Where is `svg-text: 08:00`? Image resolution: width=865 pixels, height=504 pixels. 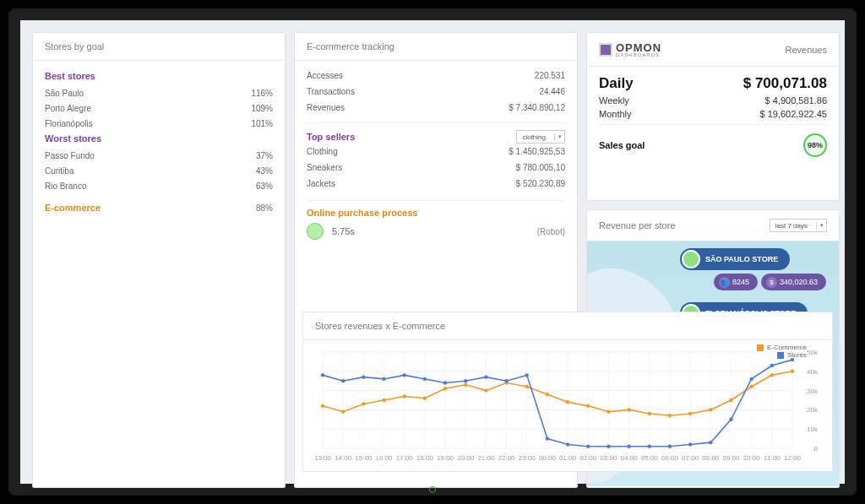 svg-text: 08:00 is located at coordinates (711, 458).